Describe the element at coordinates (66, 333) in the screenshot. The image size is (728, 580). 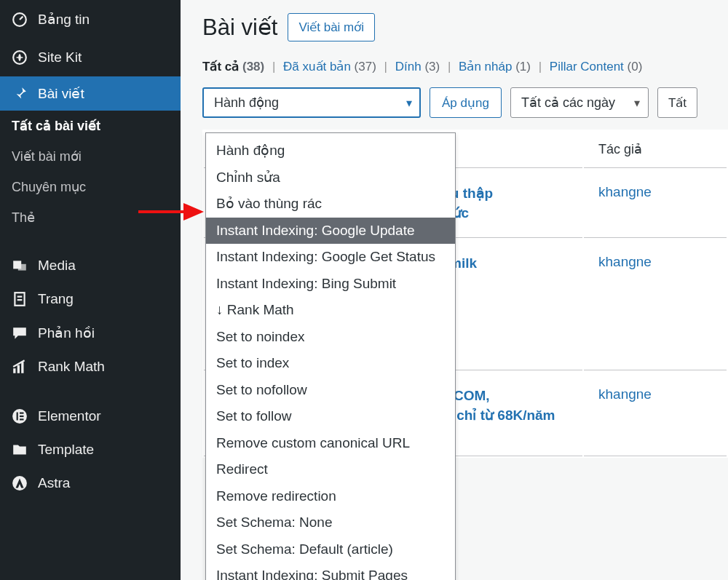
I see `sidebar-item-label: Phản hồi` at that location.